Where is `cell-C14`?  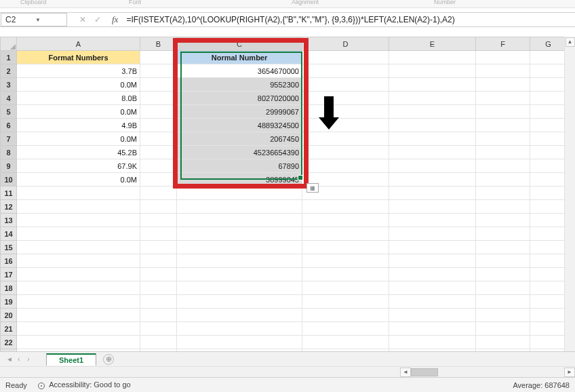 cell-C14 is located at coordinates (240, 234).